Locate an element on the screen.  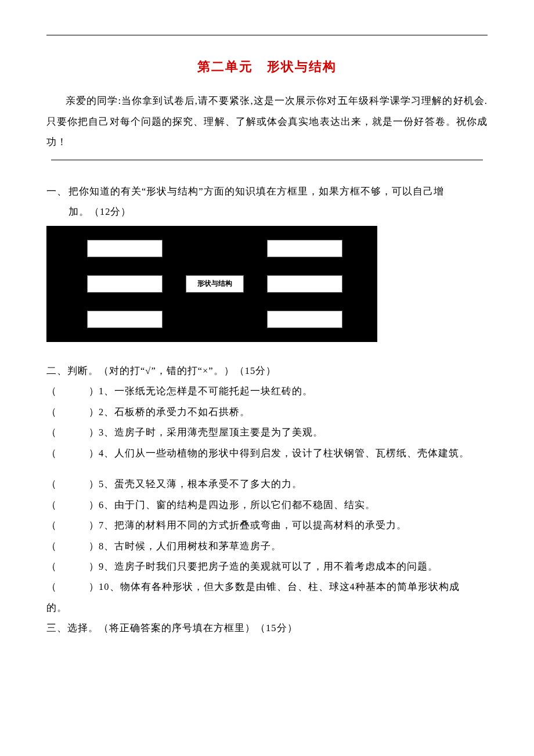
center-box: 形状与结构 is located at coordinates (215, 284).